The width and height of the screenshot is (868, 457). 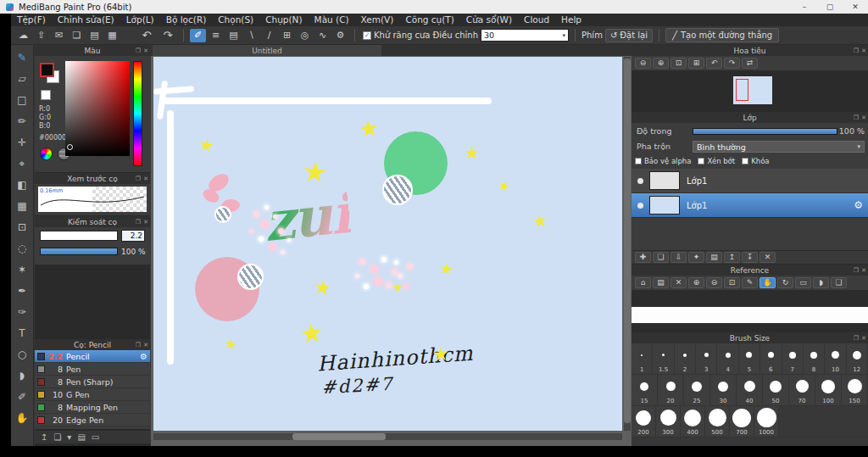 I want to click on minimize-button: –, so click(x=804, y=7).